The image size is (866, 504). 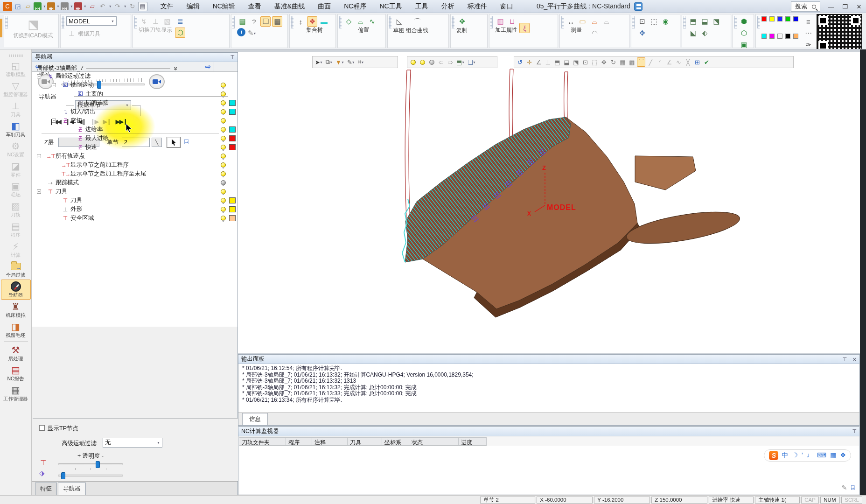 What do you see at coordinates (604, 62) in the screenshot?
I see `pan-icon: ✥` at bounding box center [604, 62].